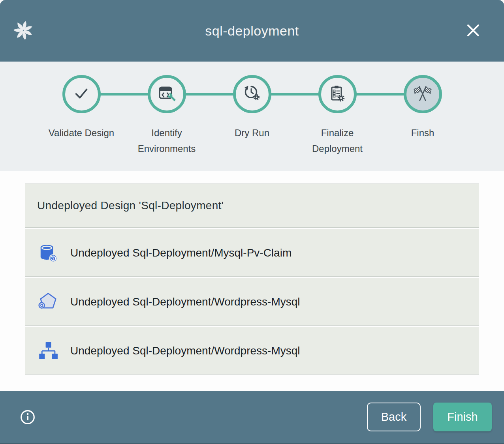 This screenshot has height=444, width=504. I want to click on step-label: Dry Run, so click(252, 133).